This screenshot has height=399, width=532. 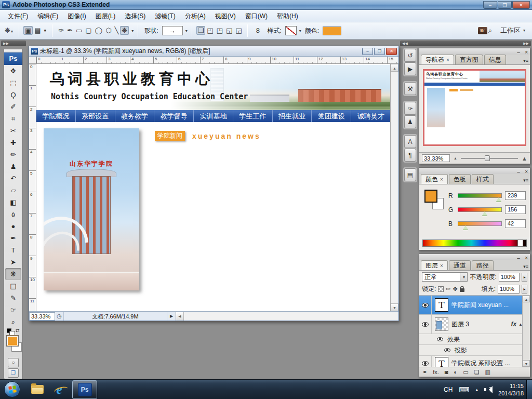 What do you see at coordinates (46, 30) in the screenshot?
I see `fill-pixels-mode: ▪` at bounding box center [46, 30].